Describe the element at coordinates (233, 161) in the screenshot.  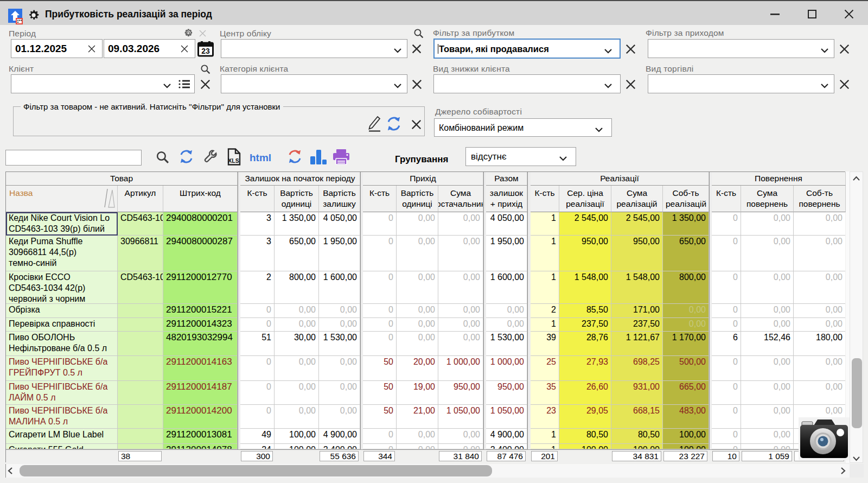
I see `svg-text: XLS` at that location.